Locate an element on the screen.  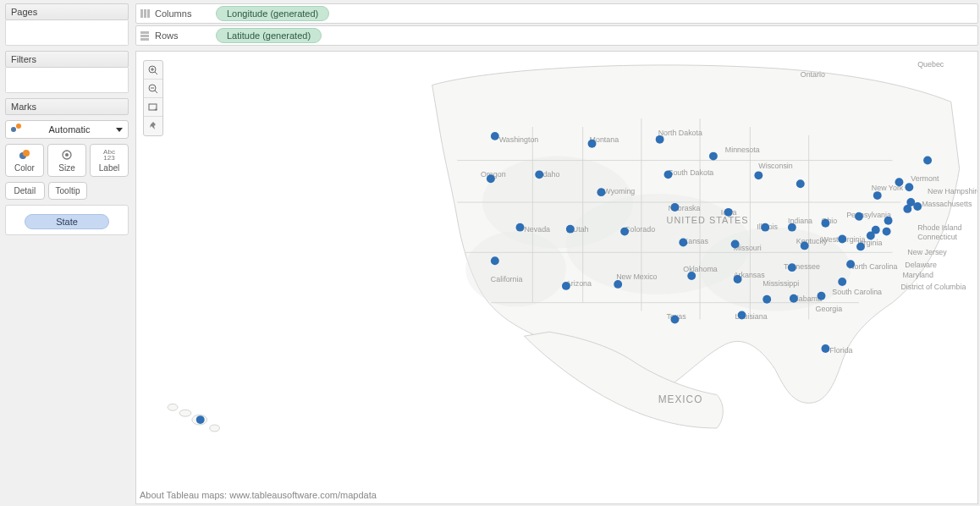
map-label: Wisconsin is located at coordinates (775, 166).